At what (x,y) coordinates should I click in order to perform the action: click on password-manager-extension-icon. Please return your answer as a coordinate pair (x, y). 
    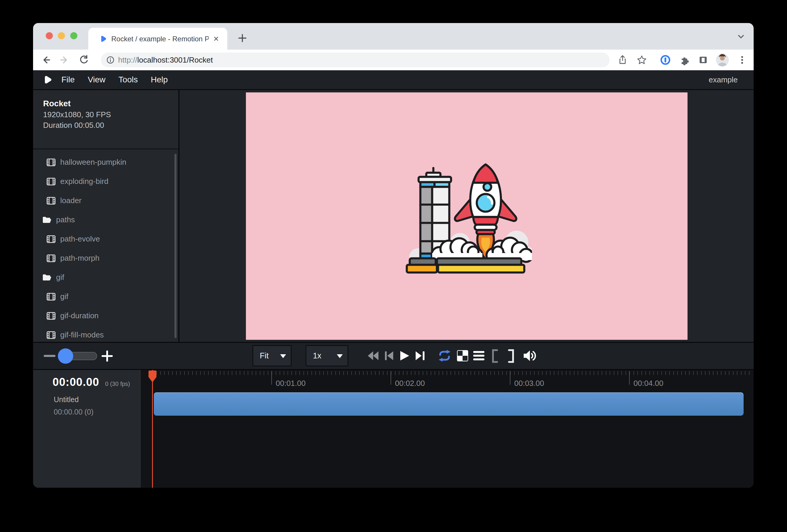
    Looking at the image, I should click on (665, 60).